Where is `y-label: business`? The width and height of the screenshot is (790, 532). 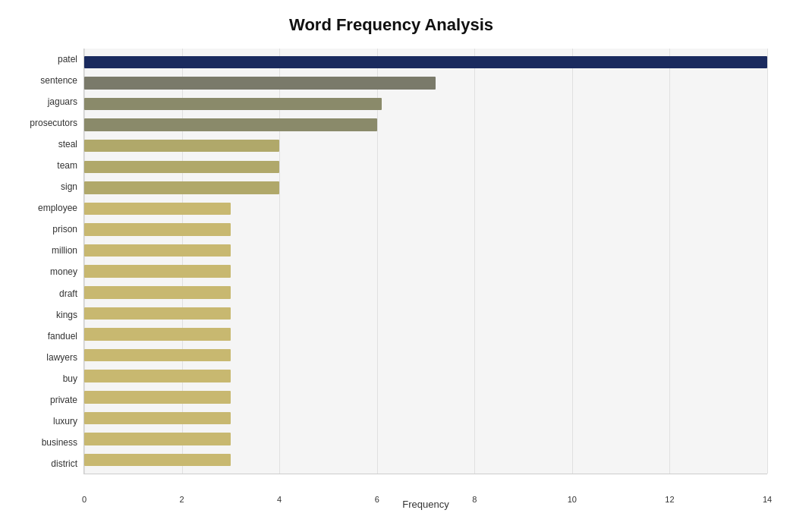 y-label: business is located at coordinates (59, 442).